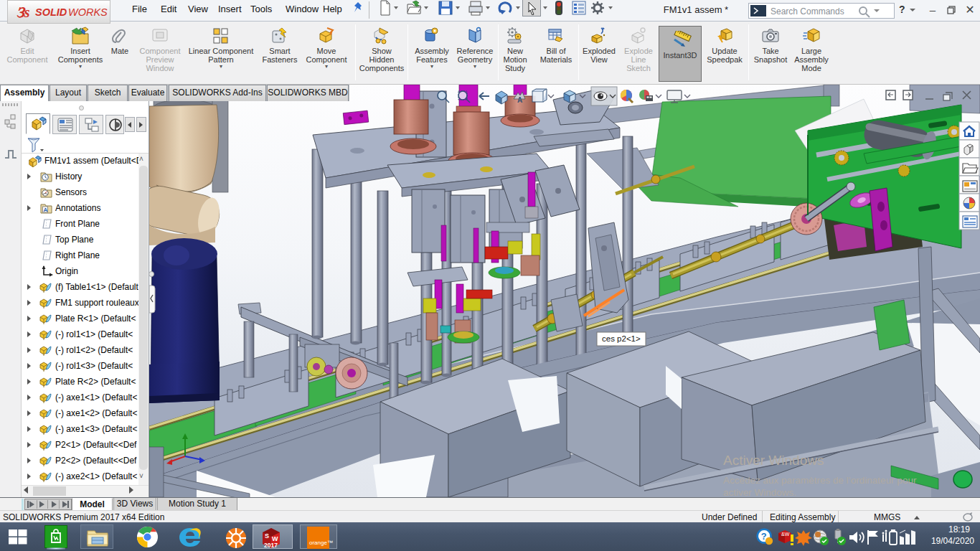 The image size is (980, 551). What do you see at coordinates (621, 339) in the screenshot?
I see `svg-text: ces p2<1>` at bounding box center [621, 339].